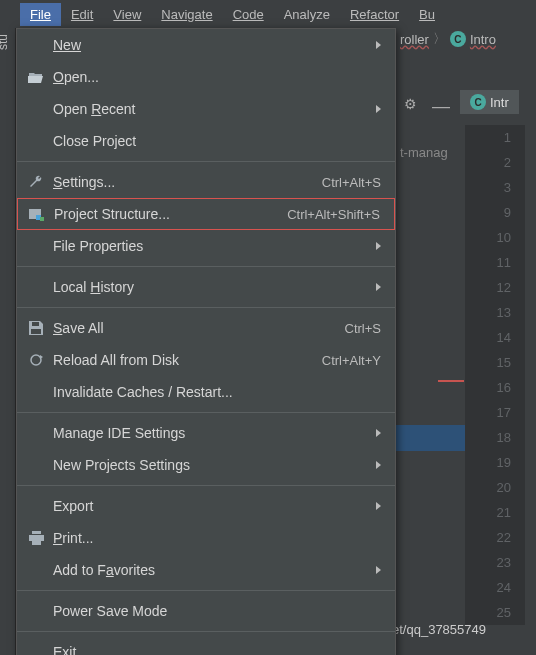 The height and width of the screenshot is (655, 536). I want to click on menu-edit-label: Edit, so click(82, 14).